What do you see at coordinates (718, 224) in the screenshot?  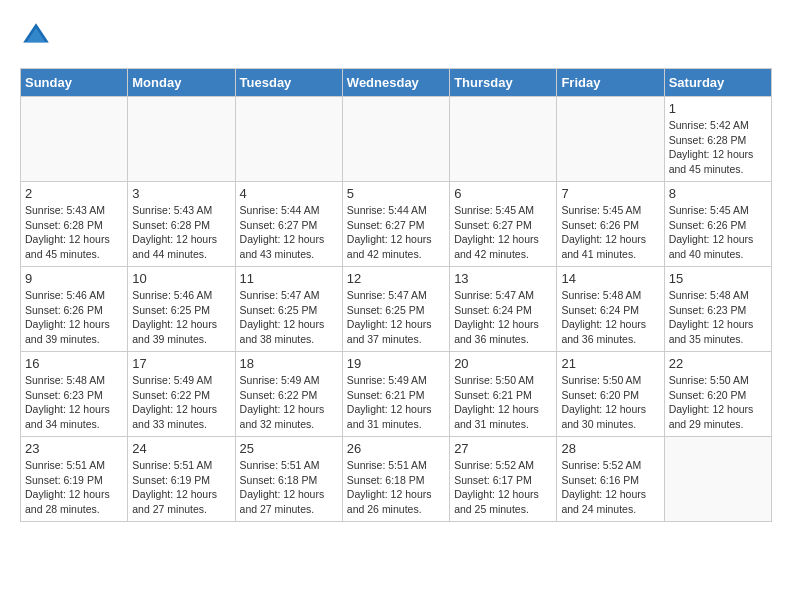 I see `calendar-day-8: 8Sunrise: 5:45 AM Sunset: 6:26 PM Daylig…` at bounding box center [718, 224].